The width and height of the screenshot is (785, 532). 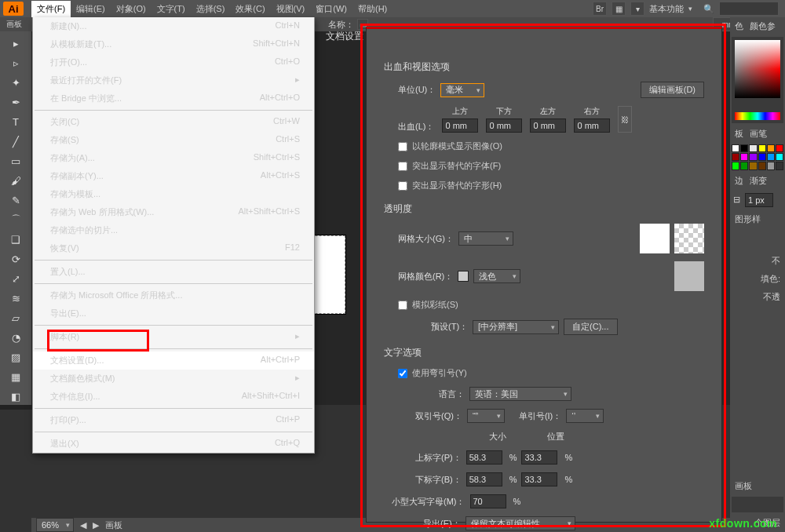 I want to click on line-tool: ╱, so click(x=16, y=141).